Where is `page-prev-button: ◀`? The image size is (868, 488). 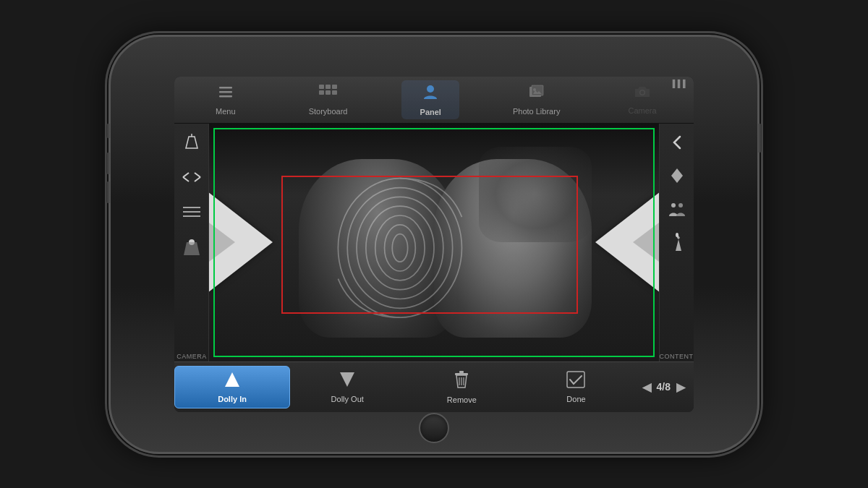 page-prev-button: ◀ is located at coordinates (647, 388).